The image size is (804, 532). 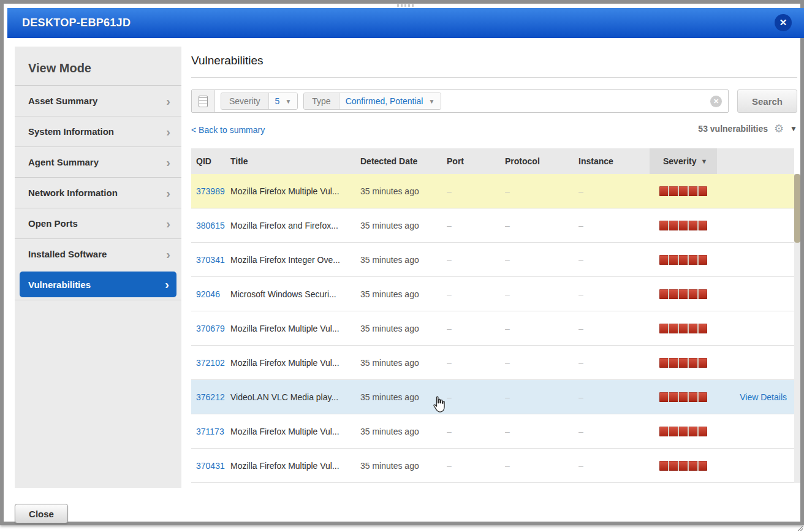 What do you see at coordinates (493, 397) in the screenshot?
I see `table-row-hovered: 376212 VideoLAN VLC Media play... 35 min…` at bounding box center [493, 397].